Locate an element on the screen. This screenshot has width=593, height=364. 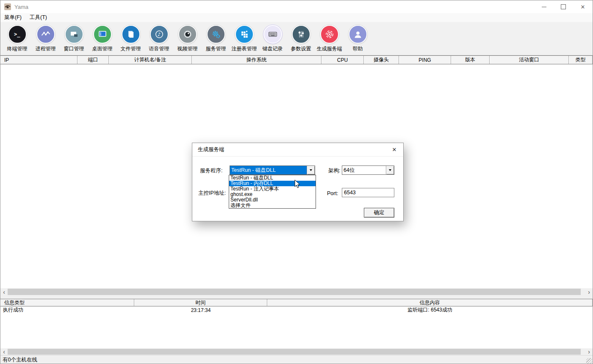
ok-button: 确定 is located at coordinates (379, 212).